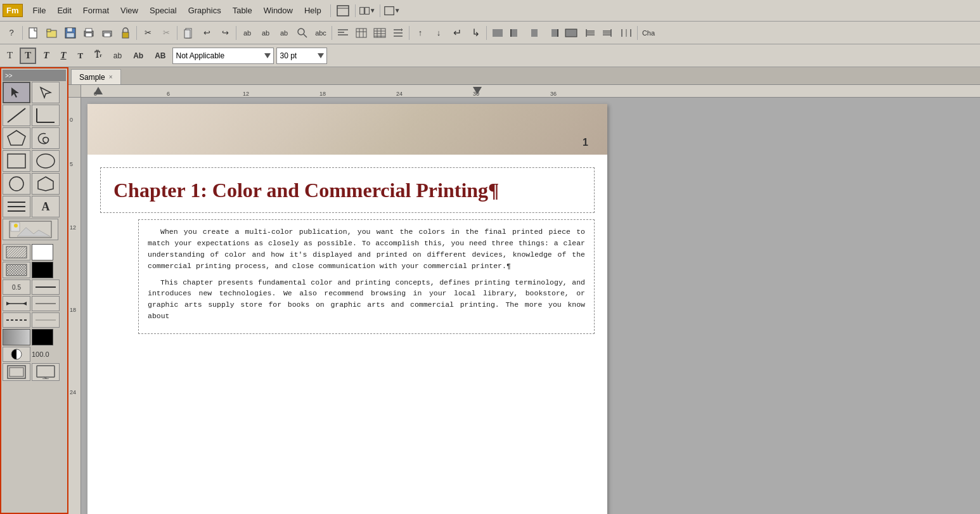 This screenshot has height=514, width=980. What do you see at coordinates (13, 10) in the screenshot?
I see `fm-logo: Fm` at bounding box center [13, 10].